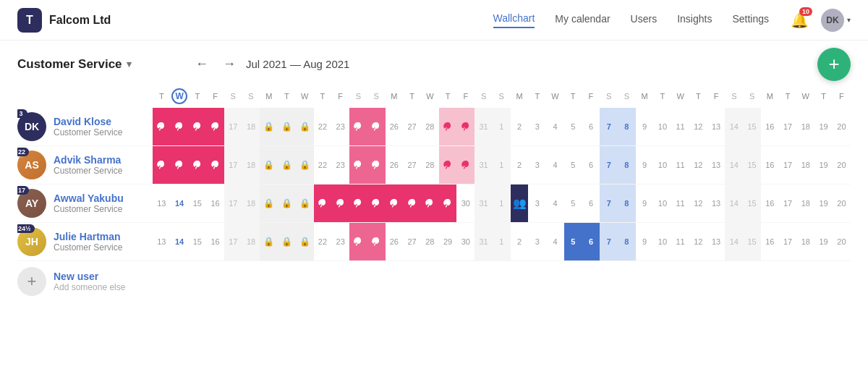 The height and width of the screenshot is (369, 868). Describe the element at coordinates (376, 165) in the screenshot. I see `day-cell-r1-c12` at that location.